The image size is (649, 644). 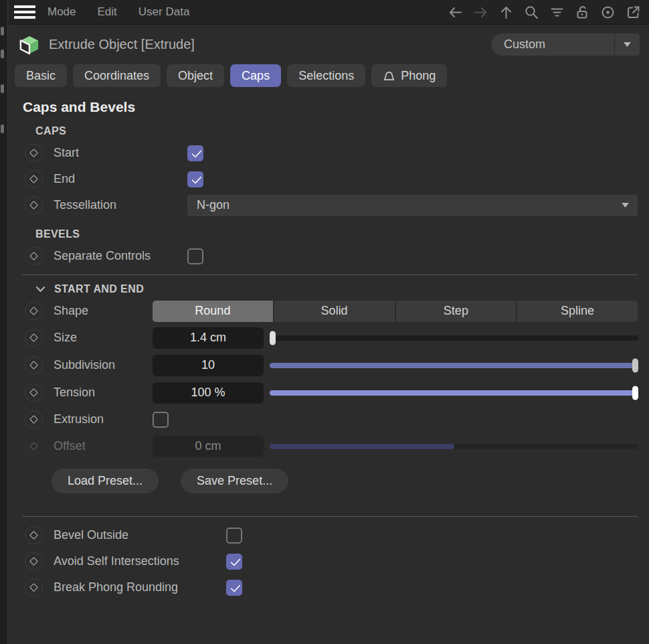 I want to click on lock-open-icon, so click(x=582, y=12).